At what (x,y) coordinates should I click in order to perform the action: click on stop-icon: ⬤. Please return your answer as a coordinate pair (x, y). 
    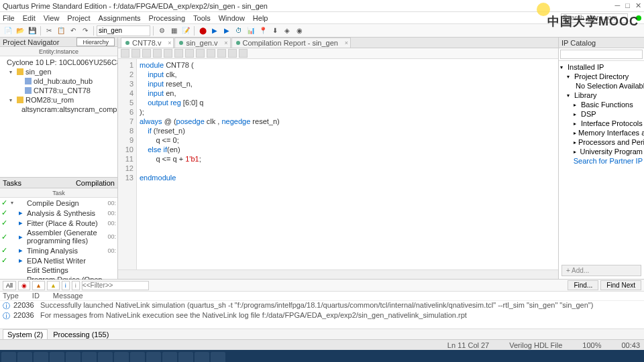
    Looking at the image, I should click on (203, 31).